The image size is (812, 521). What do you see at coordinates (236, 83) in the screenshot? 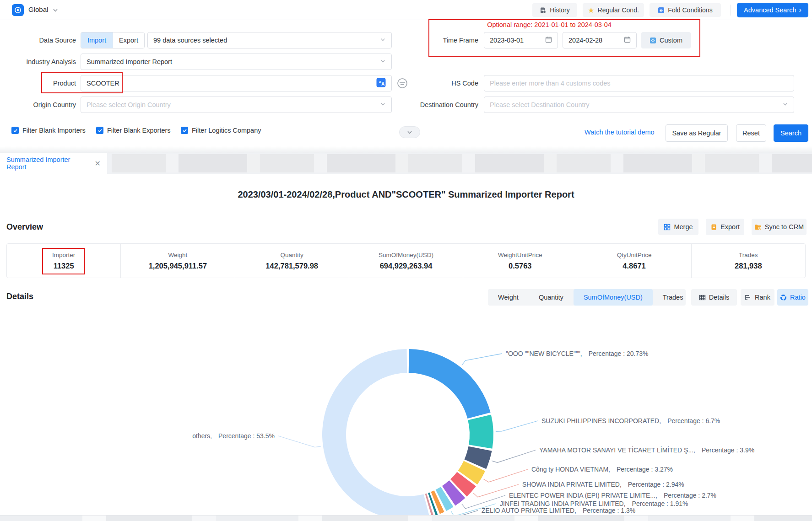
I see `product-input: SCOOTER a A` at bounding box center [236, 83].